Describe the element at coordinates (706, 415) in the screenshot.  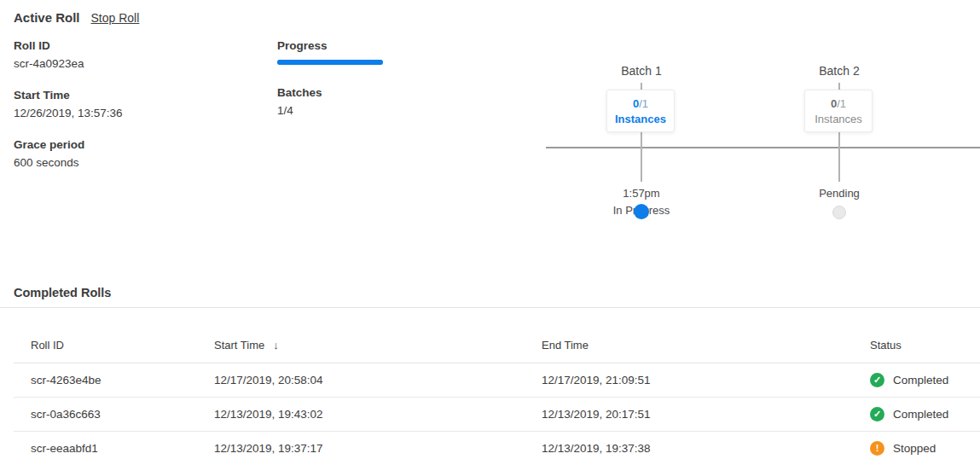
I see `cell-end-time: 12/13/2019, 20:17:51` at that location.